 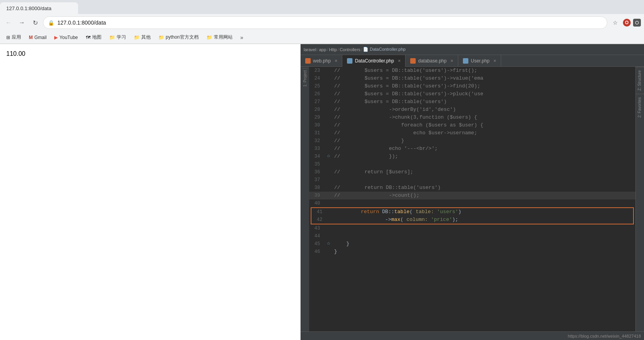 I want to click on line-content-26: // $users = DB::table('users')->pluck('u…, so click(x=484, y=94).